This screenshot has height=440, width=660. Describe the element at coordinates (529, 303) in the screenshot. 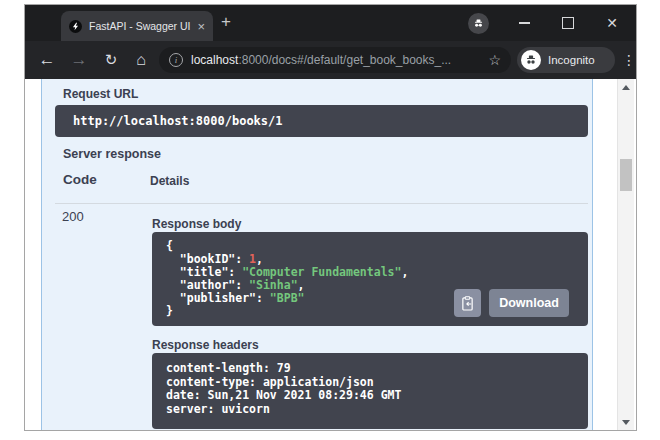

I see `download-button: Download` at that location.